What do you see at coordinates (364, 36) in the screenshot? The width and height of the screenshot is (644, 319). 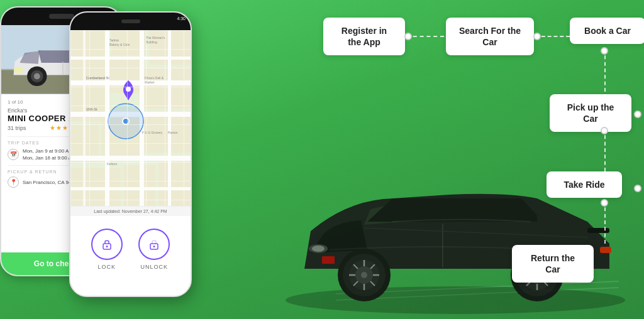 I see `step-register-label: Register inthe App` at bounding box center [364, 36].